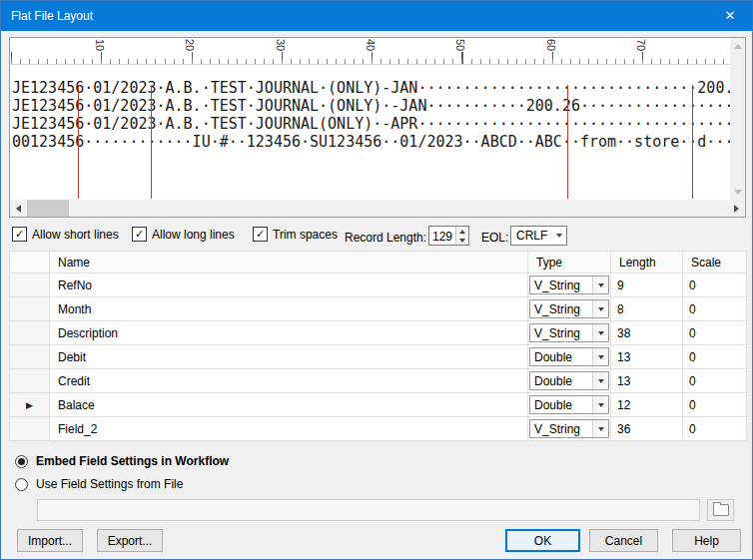 The height and width of the screenshot is (560, 753). What do you see at coordinates (376, 16) in the screenshot?
I see `titlebar: Flat File Layout ✕` at bounding box center [376, 16].